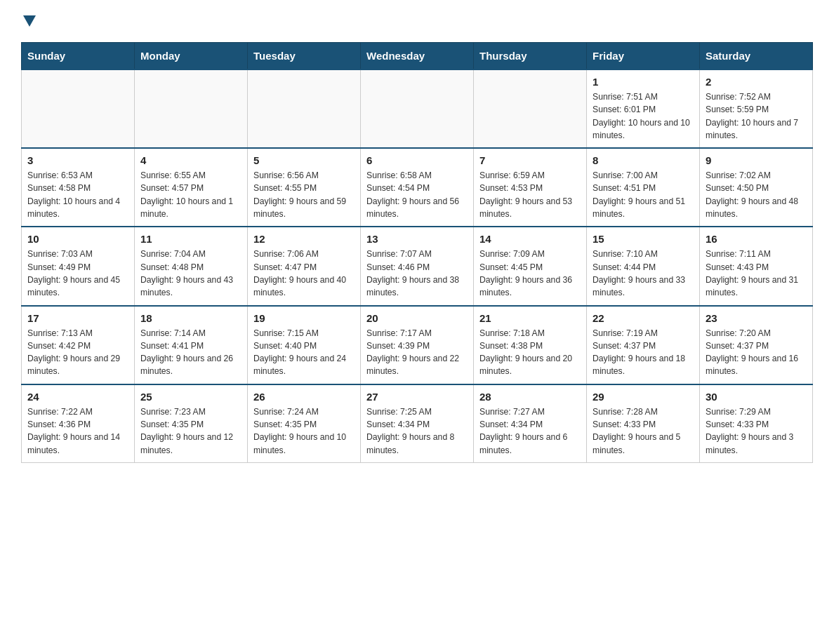 This screenshot has width=834, height=644. Describe the element at coordinates (78, 431) in the screenshot. I see `day-info: Sunrise: 7:22 AM Sunset: 4:36 PM Dayligh…` at that location.